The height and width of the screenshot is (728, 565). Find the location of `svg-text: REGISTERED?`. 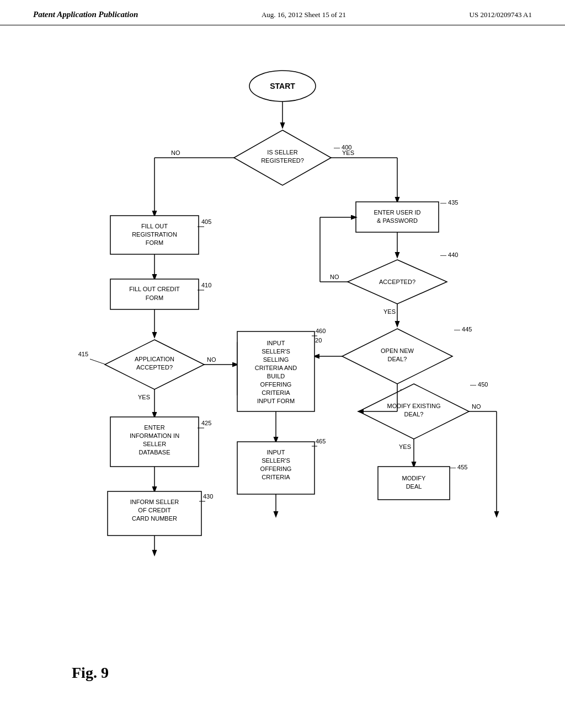

svg-text: REGISTERED? is located at coordinates (282, 160).